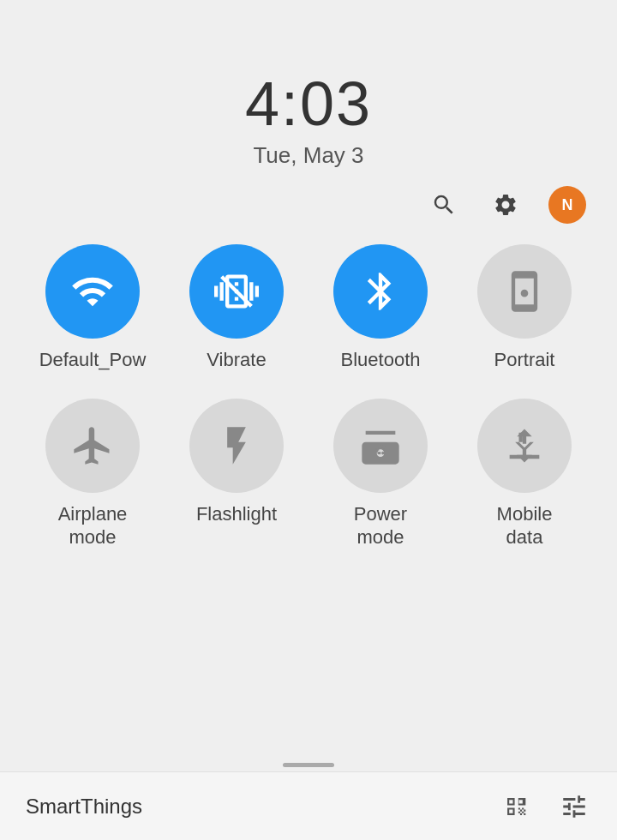 The image size is (617, 840). What do you see at coordinates (93, 473) in the screenshot?
I see `tile-airplane: Airplane mode` at bounding box center [93, 473].